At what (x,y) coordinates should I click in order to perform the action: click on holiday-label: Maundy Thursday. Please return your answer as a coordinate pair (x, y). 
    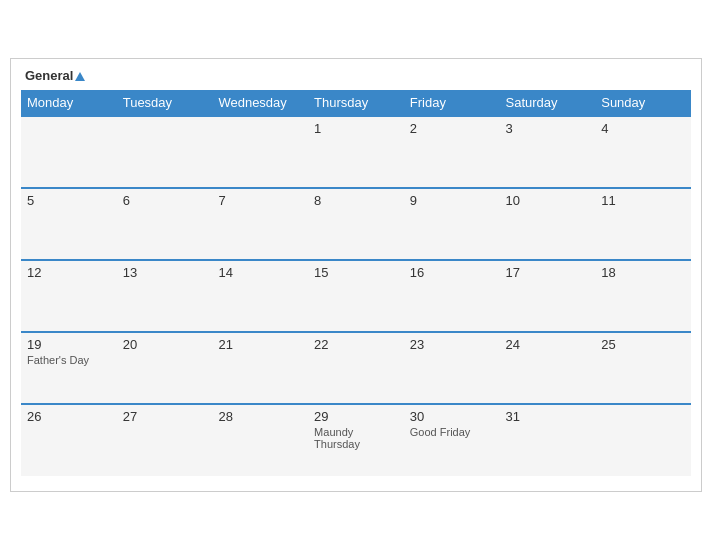
    Looking at the image, I should click on (356, 438).